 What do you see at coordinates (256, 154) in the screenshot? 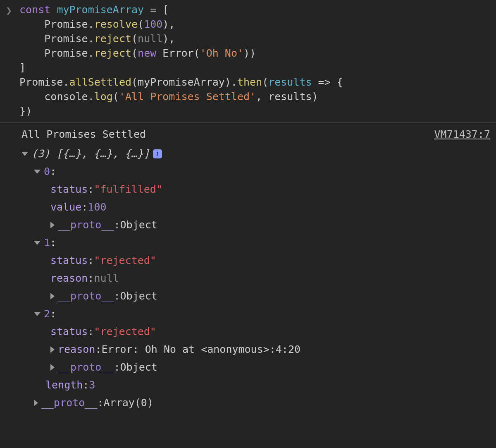
I see `array-summary-row: (3) [{…}, {…}, {…}] i` at bounding box center [256, 154].